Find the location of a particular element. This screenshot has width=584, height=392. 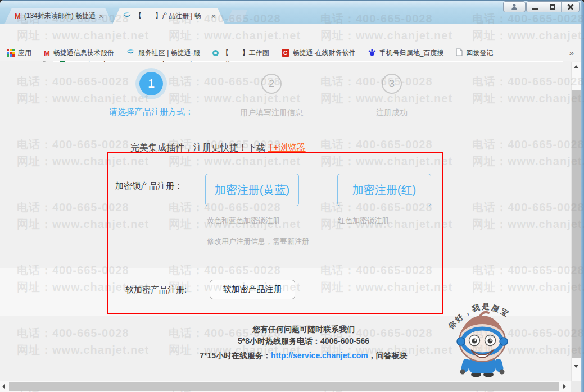

bookmark-label: 回拨登记 is located at coordinates (479, 53).